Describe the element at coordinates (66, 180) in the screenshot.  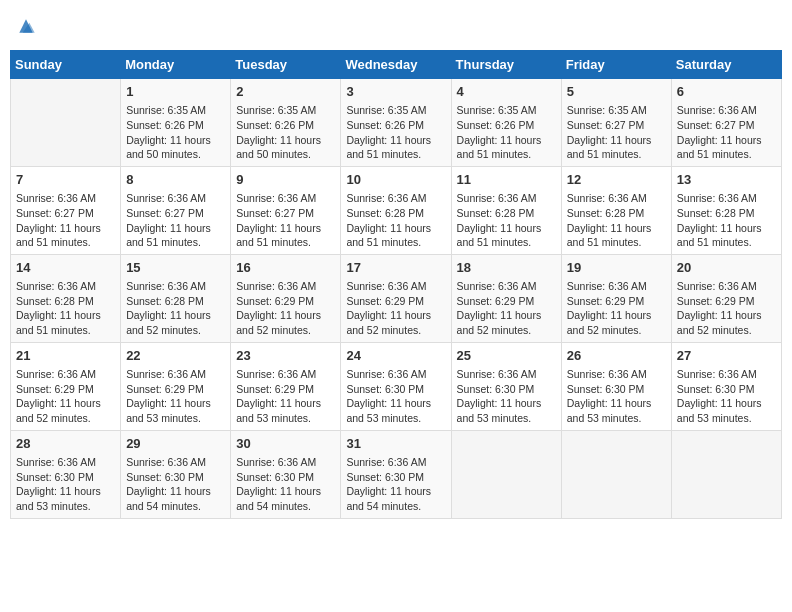
I see `day-number: 7` at that location.